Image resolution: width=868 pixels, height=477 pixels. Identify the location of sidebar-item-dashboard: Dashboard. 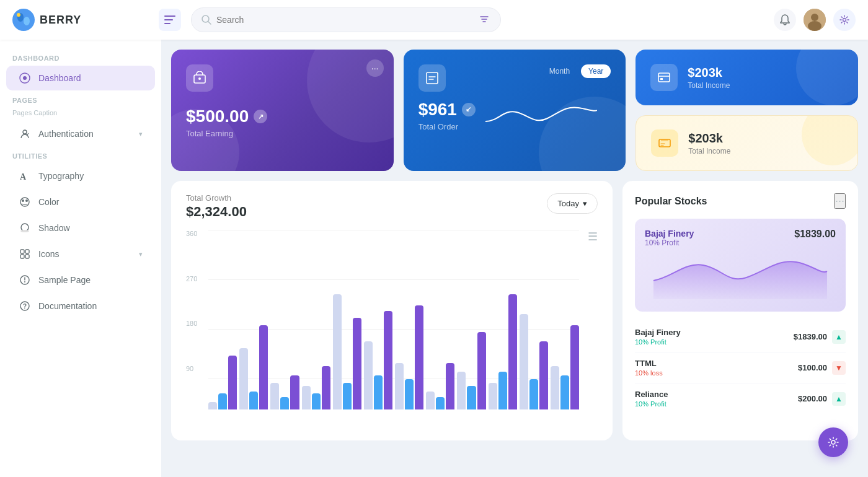
(81, 78).